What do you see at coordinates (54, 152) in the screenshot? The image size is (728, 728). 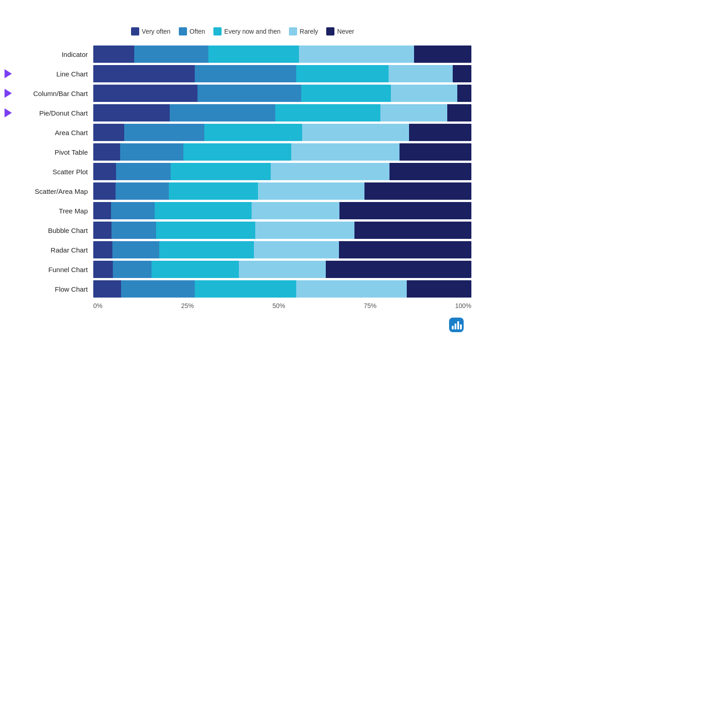 I see `row-label: Pivot Table` at bounding box center [54, 152].